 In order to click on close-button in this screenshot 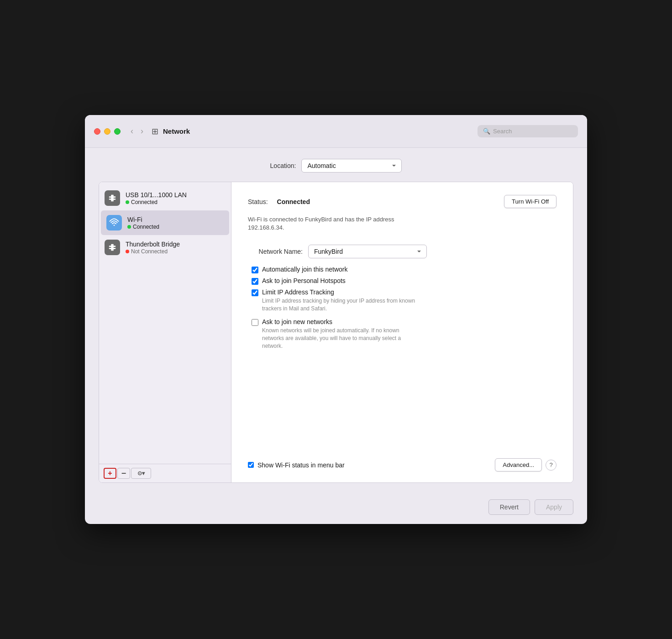, I will do `click(97, 131)`.